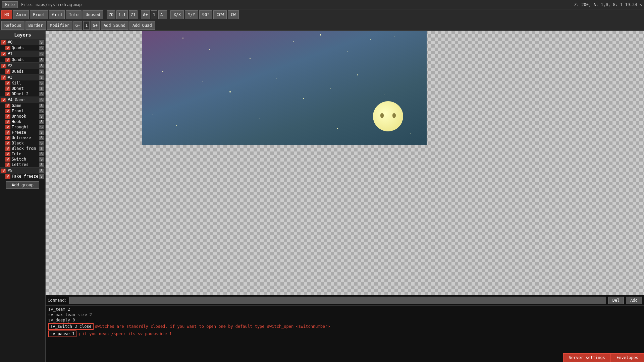 This screenshot has width=644, height=362. What do you see at coordinates (39, 15) in the screenshot?
I see `tb-proof-button: Proof` at bounding box center [39, 15].